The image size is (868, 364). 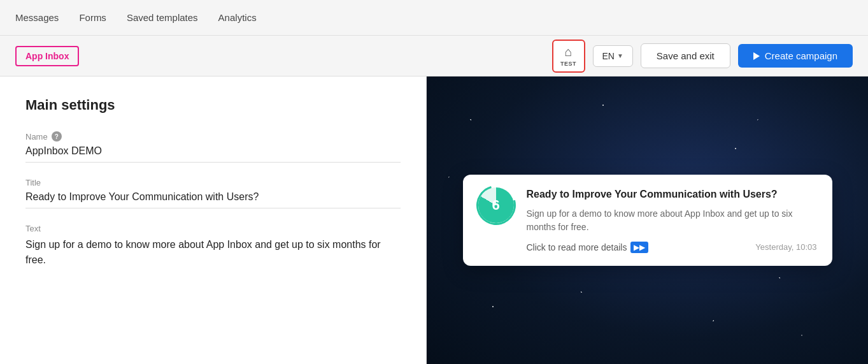 I want to click on save-exit-button: Save and exit, so click(x=685, y=56).